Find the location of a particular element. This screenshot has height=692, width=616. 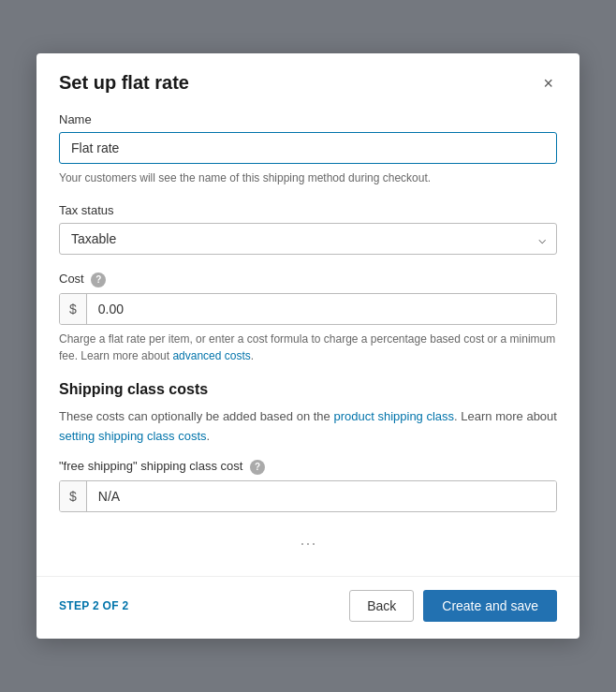

name-field-group: Name Your customers will see the name of… is located at coordinates (308, 150).